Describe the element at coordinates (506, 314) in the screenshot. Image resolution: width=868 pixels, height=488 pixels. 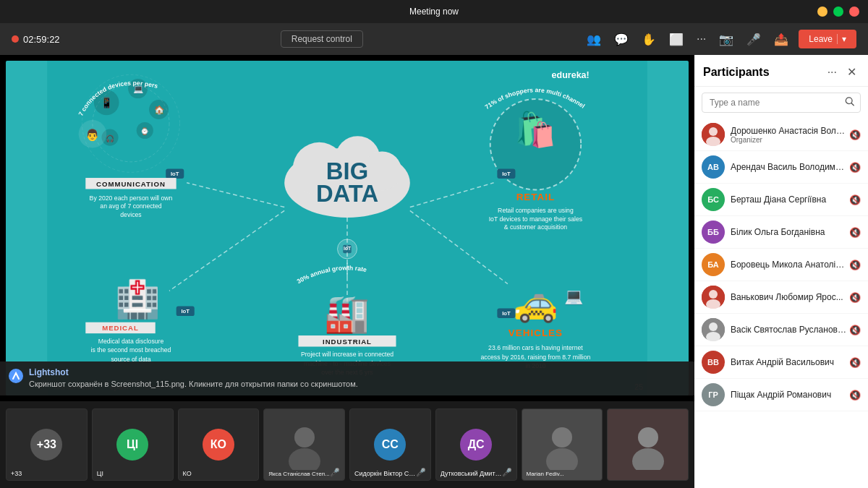
I see `svg-text: IoT` at that location.